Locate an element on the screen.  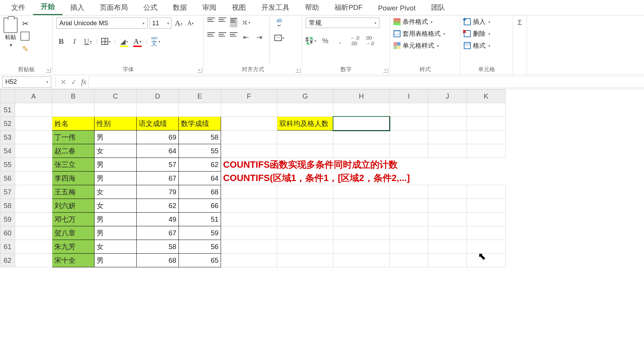
cell-J62 is located at coordinates (448, 260).